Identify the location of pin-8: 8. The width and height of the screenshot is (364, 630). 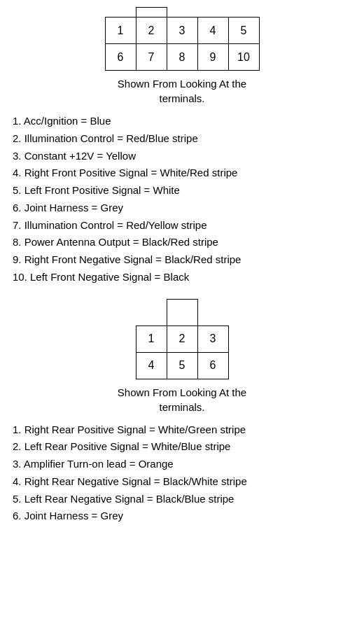
(182, 57).